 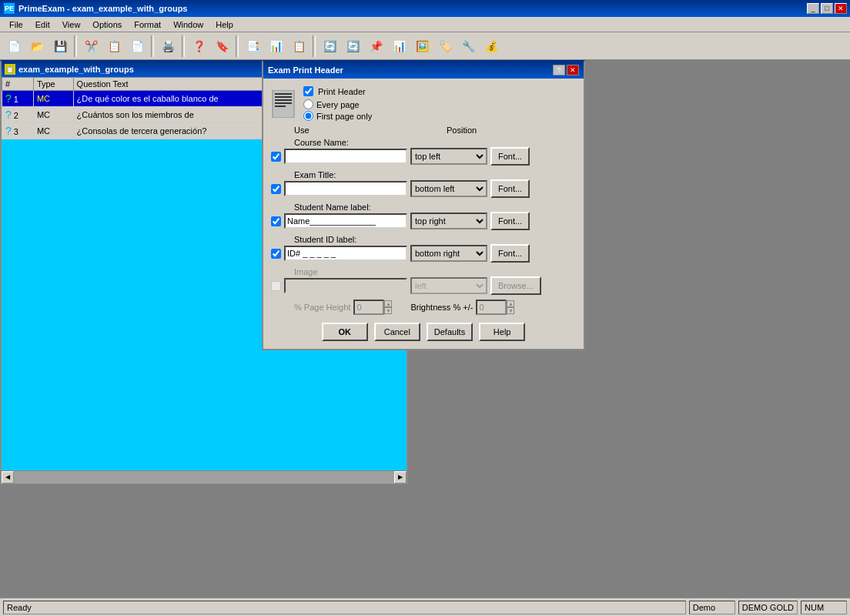 What do you see at coordinates (397, 332) in the screenshot?
I see `cancel-button: Cancel` at bounding box center [397, 332].